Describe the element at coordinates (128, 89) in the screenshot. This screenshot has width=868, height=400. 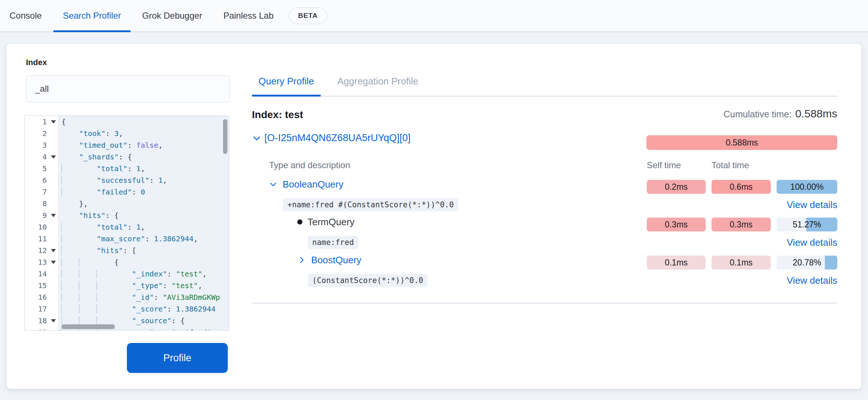
I see `index-input` at that location.